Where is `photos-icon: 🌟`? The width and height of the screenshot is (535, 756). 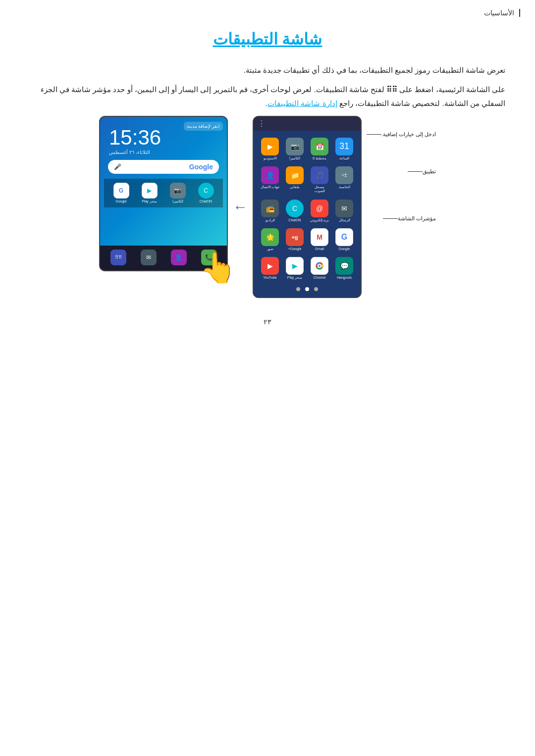
photos-icon: 🌟 is located at coordinates (270, 237).